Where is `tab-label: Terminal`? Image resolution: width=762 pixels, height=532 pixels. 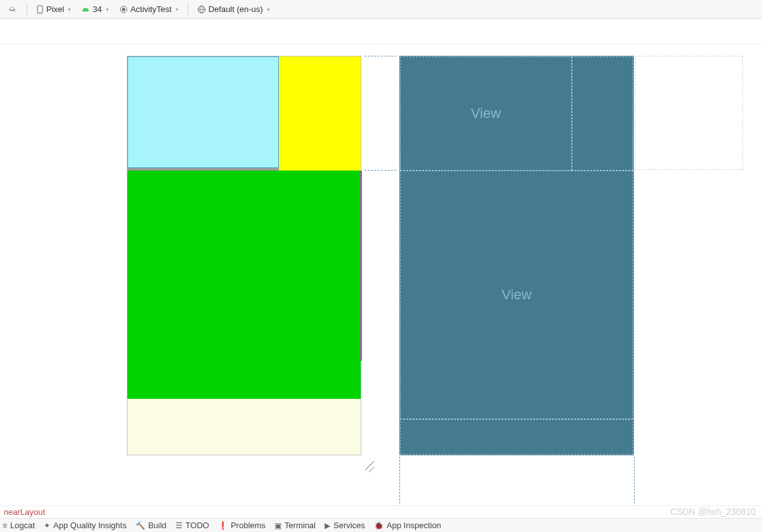 tab-label: Terminal is located at coordinates (300, 525).